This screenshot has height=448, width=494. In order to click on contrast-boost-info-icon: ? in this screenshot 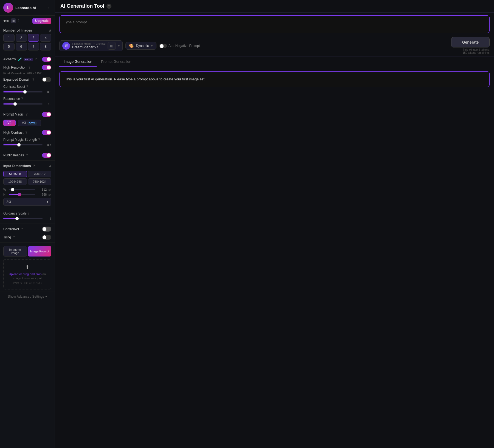, I will do `click(27, 87)`.